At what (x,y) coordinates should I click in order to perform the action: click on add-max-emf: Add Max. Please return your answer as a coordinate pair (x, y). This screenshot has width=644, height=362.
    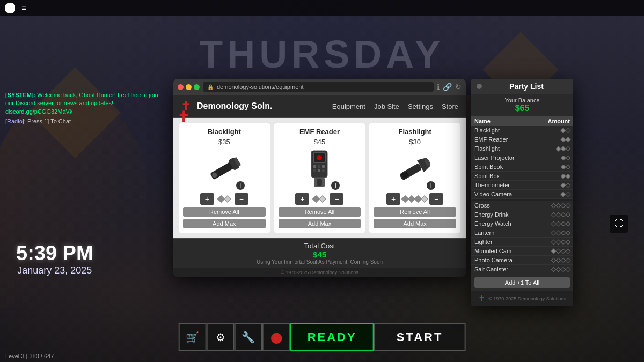
    Looking at the image, I should click on (320, 224).